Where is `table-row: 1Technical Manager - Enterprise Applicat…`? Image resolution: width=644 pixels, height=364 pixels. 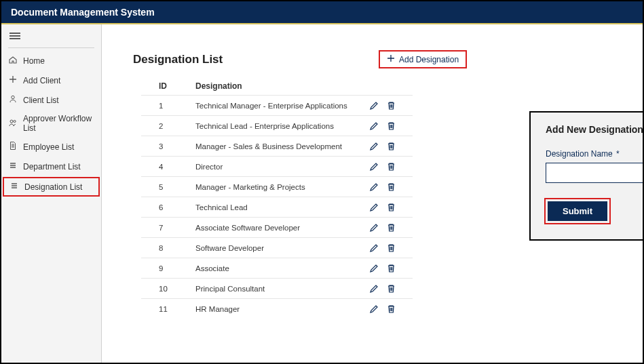 table-row: 1Technical Manager - Enterprise Applicat… is located at coordinates (277, 105).